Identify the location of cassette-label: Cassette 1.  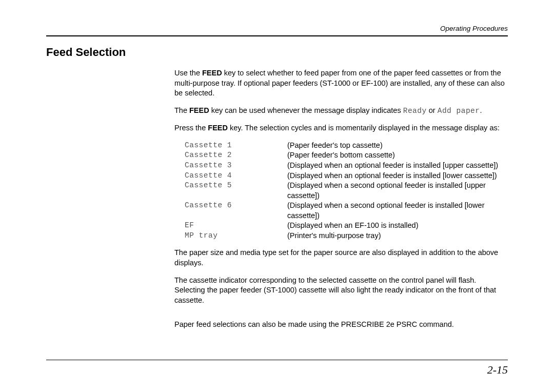
(236, 146).